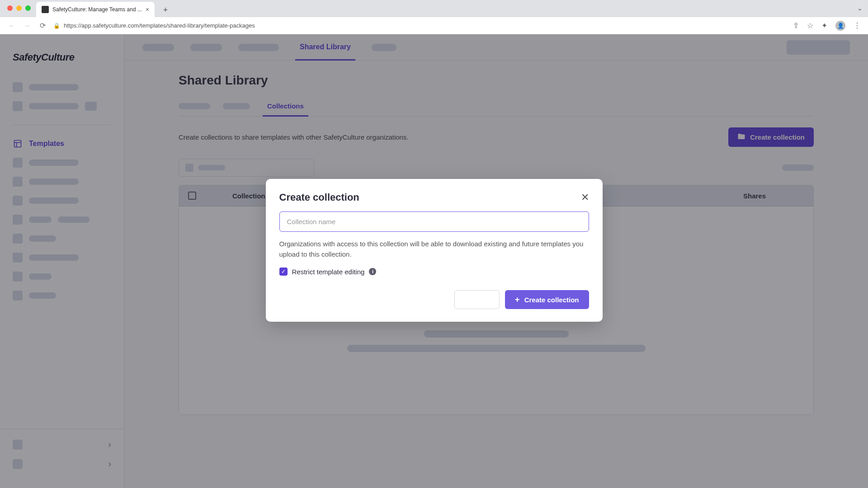 Image resolution: width=868 pixels, height=488 pixels. What do you see at coordinates (95, 9) in the screenshot?
I see `browser-tab: SafetyCulture: Manage Teams and ... ×` at bounding box center [95, 9].